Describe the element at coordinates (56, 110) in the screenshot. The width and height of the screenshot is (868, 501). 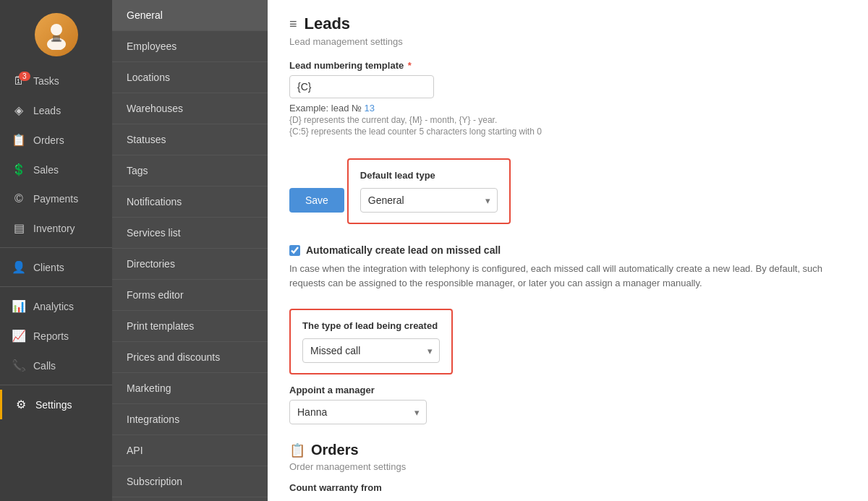
I see `nav-item-leads: ◈ Leads` at that location.